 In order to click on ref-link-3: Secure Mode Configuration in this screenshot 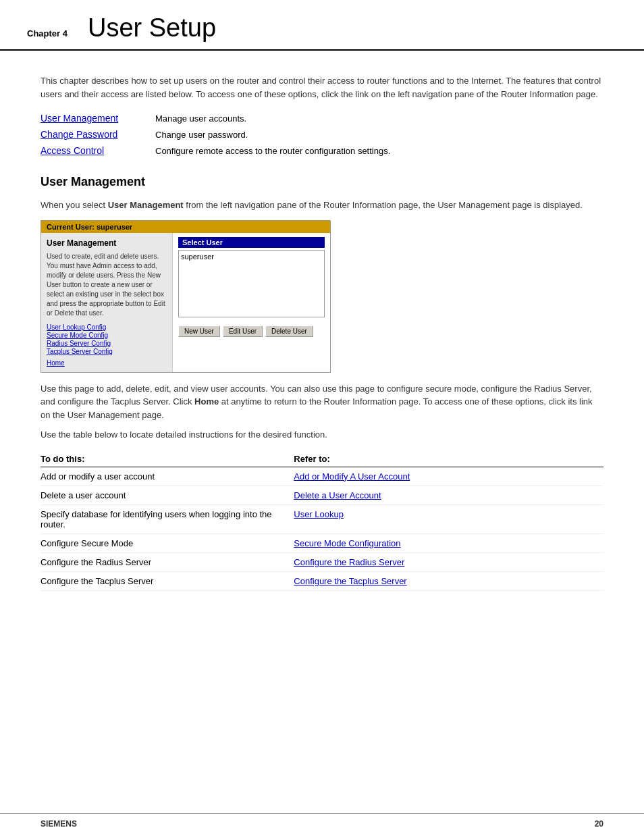, I will do `click(347, 543)`.